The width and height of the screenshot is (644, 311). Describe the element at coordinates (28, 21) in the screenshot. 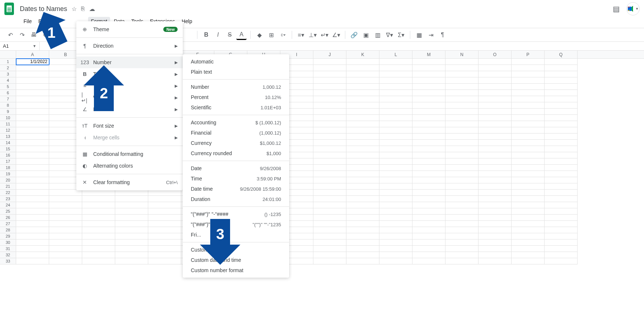

I see `menu-file: File` at that location.